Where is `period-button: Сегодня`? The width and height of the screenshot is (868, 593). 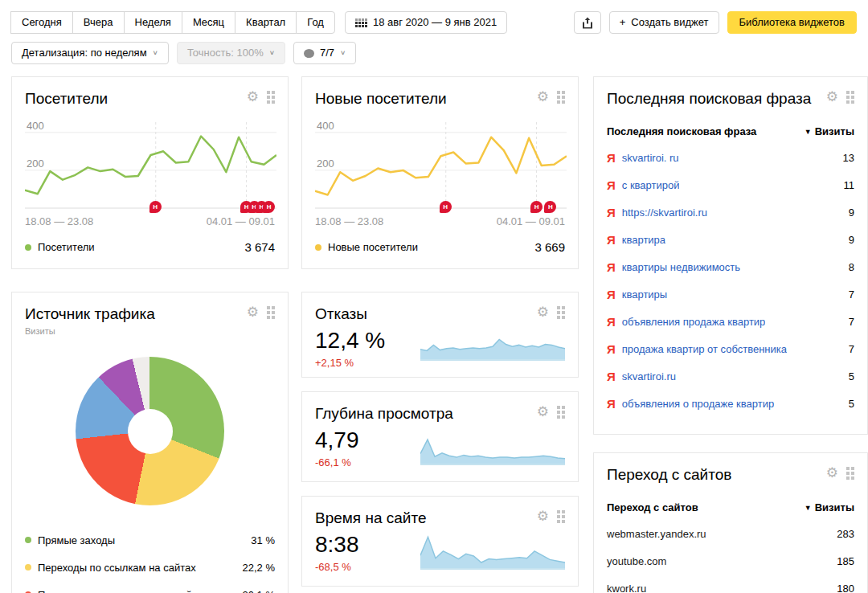 period-button: Сегодня is located at coordinates (42, 22).